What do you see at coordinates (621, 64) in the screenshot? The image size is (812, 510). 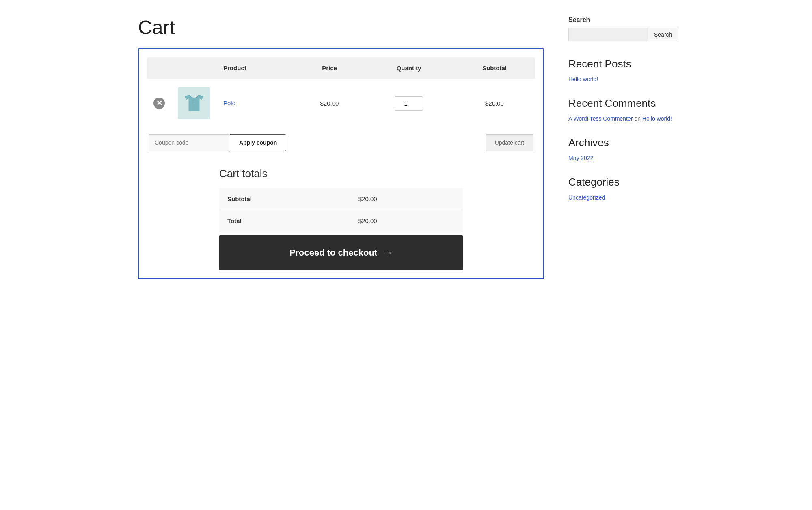 I see `recent-posts-title: Recent Posts` at bounding box center [621, 64].